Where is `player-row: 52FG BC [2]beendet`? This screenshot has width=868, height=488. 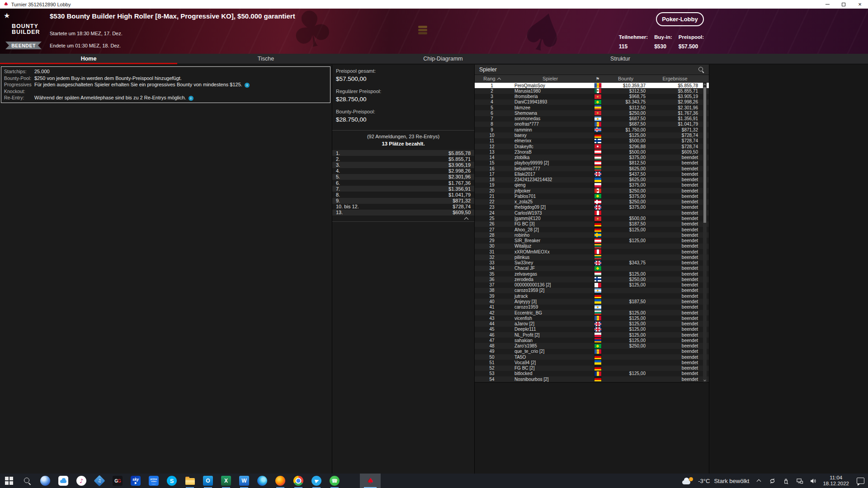
player-row: 52FG BC [2]beendet is located at coordinates (592, 368).